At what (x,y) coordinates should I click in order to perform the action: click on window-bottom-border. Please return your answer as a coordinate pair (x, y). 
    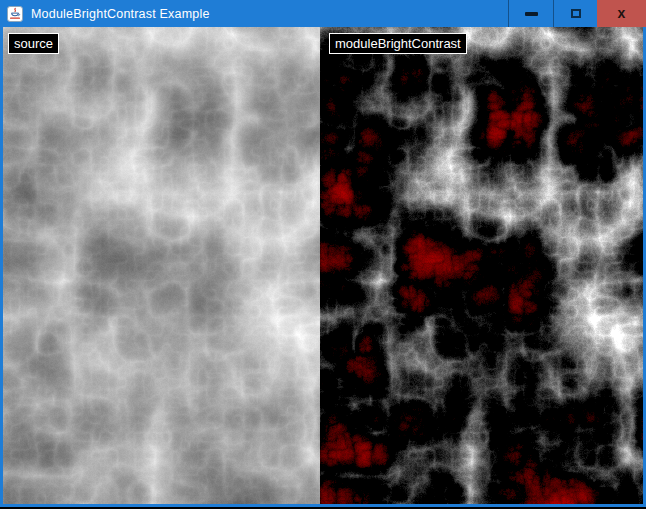
    Looking at the image, I should click on (323, 506).